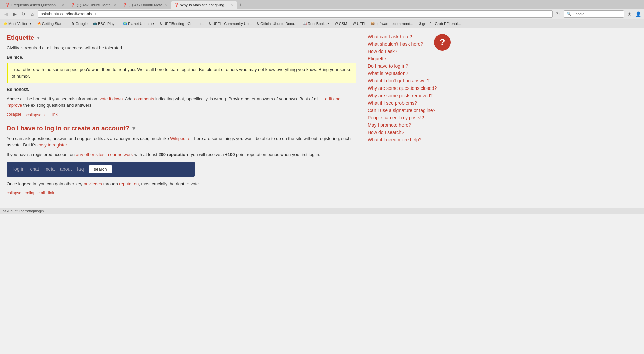  I want to click on sidebar-link-what-ask: What can I ask here?, so click(390, 37).